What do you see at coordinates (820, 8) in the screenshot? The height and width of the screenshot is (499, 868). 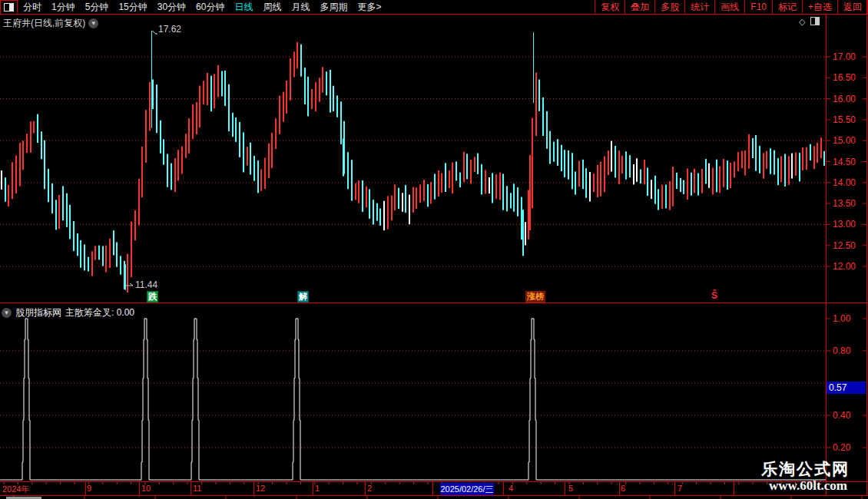 I see `toolbar-button-+自选: +自选` at bounding box center [820, 8].